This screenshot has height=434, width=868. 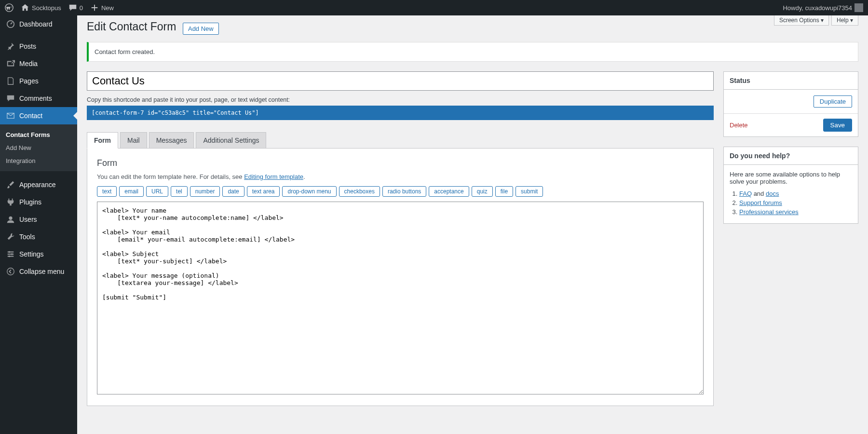 I want to click on tab-mail: Mail, so click(x=134, y=140).